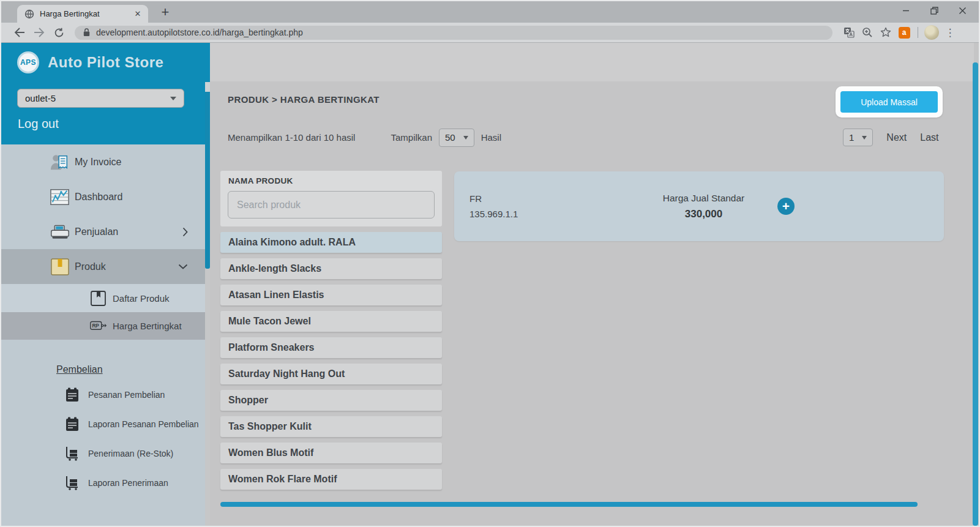 The width and height of the screenshot is (980, 527). I want to click on sidebar-item-harga-bertingkat: RP Harga Bertingkat, so click(103, 326).